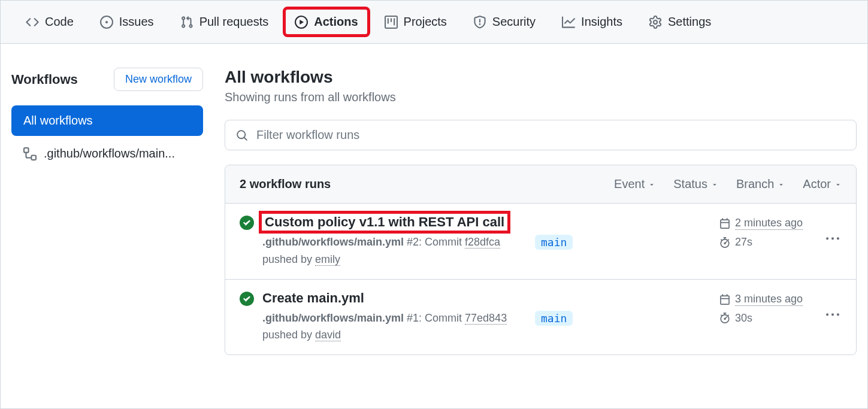  I want to click on run-description: .github/workflows/main.yml #1: Commit 77…, so click(394, 327).